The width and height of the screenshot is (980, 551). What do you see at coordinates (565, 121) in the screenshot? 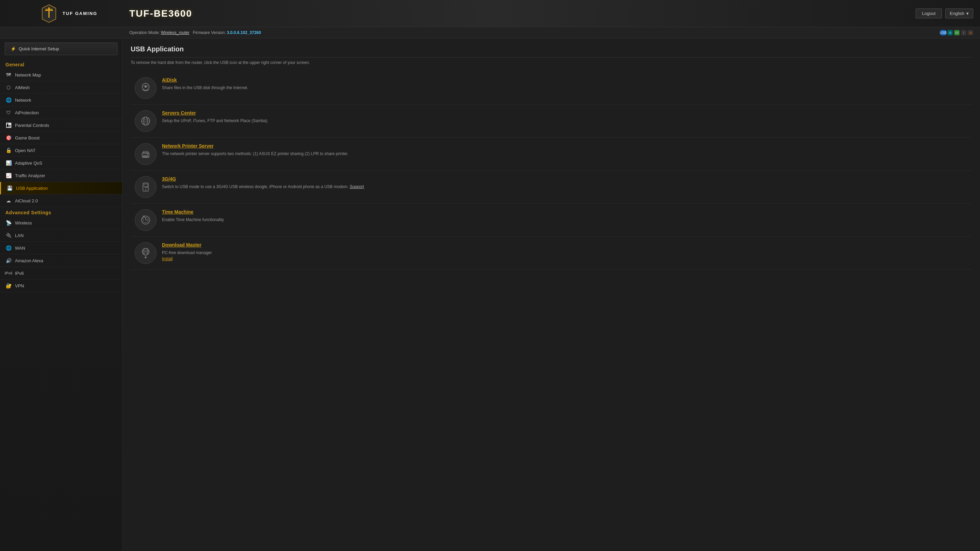
I see `servers-center-desc: Setup the UPnP, iTunes, FTP and Network …` at bounding box center [565, 121].